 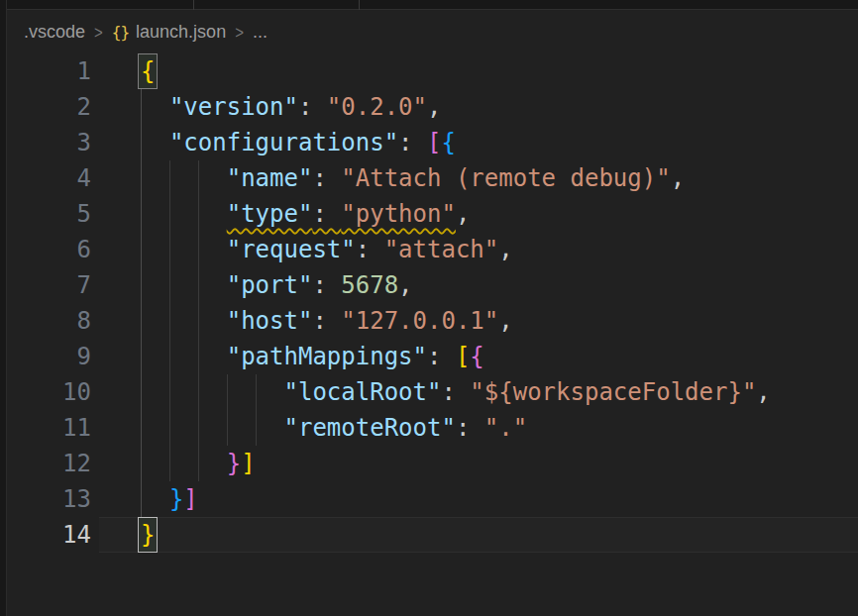 What do you see at coordinates (505, 178) in the screenshot?
I see `json-string: "Attach (remote debug)"` at bounding box center [505, 178].